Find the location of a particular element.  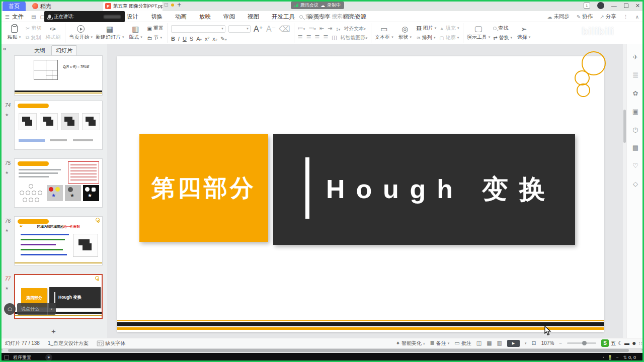

reset-button: ▣ 重置 is located at coordinates (155, 28).